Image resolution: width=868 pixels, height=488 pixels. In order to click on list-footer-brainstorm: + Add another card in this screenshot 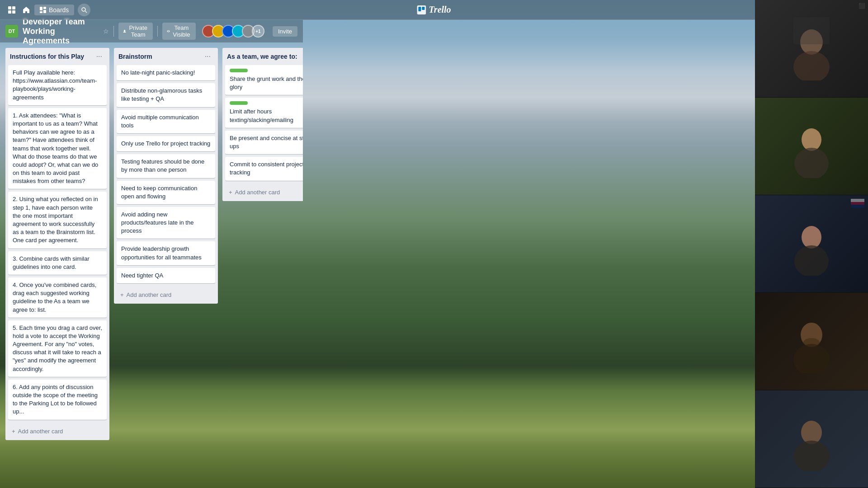, I will do `click(166, 295)`.